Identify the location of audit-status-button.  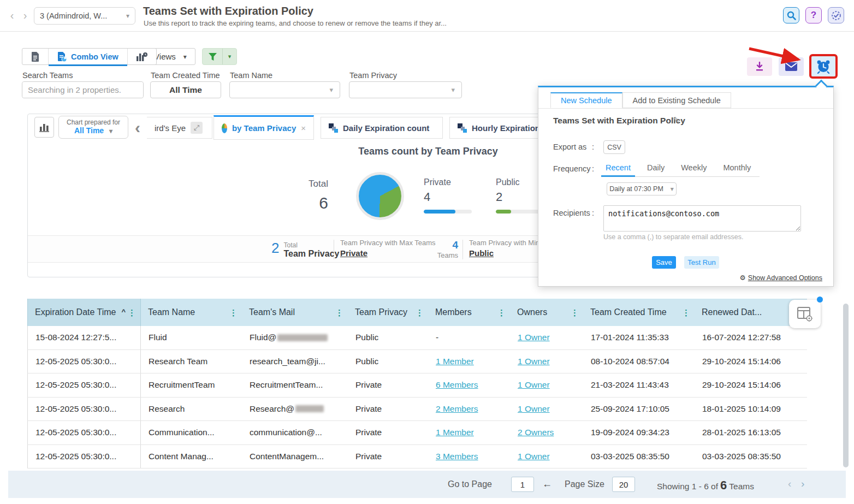
(836, 15).